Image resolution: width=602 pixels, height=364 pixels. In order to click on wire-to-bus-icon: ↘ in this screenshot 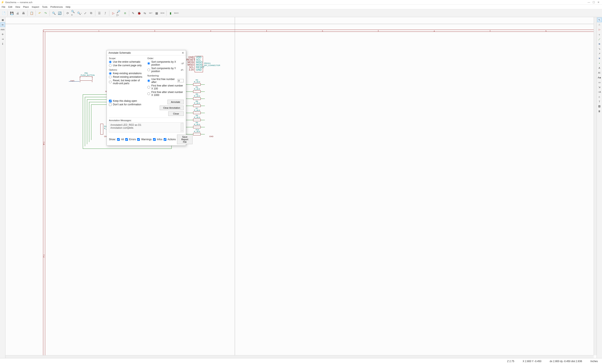, I will do `click(600, 49)`.